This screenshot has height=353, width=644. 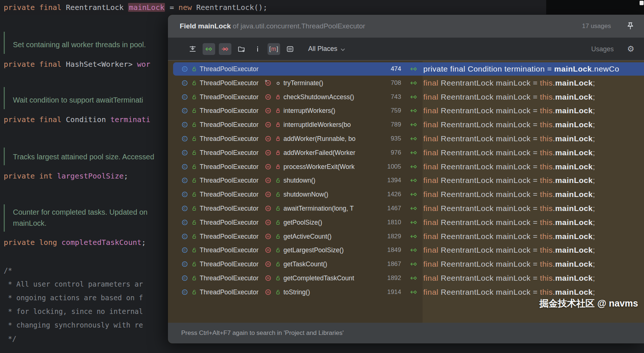 I want to click on package-visibility-icon, so click(x=278, y=83).